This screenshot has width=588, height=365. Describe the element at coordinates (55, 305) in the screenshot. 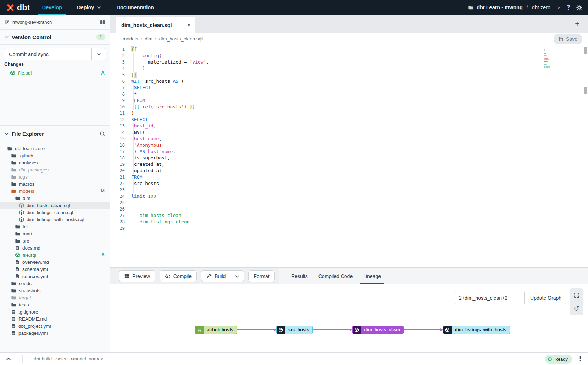

I see `tree-item-tests: tests` at that location.